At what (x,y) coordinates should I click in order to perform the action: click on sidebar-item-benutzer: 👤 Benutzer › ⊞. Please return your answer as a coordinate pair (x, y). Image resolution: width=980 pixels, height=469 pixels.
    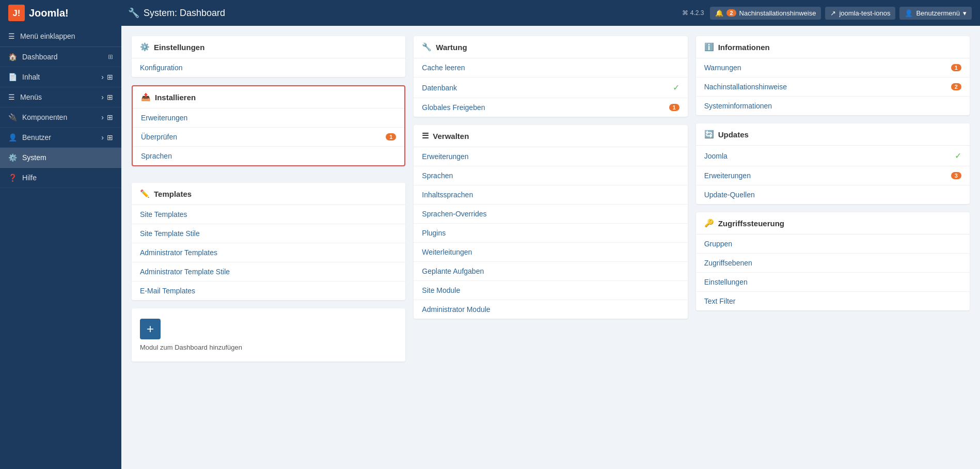
    Looking at the image, I should click on (61, 137).